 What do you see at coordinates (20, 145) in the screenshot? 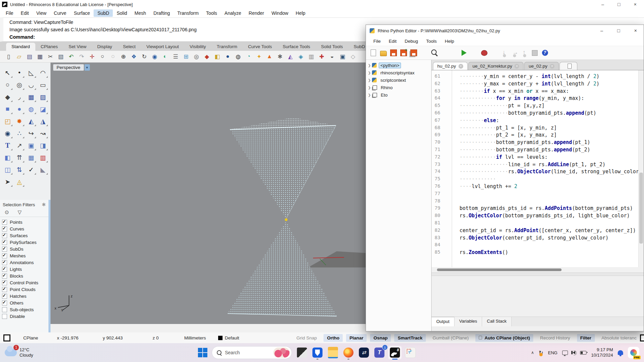
I see `scale-tool-icon: ↗` at bounding box center [20, 145].